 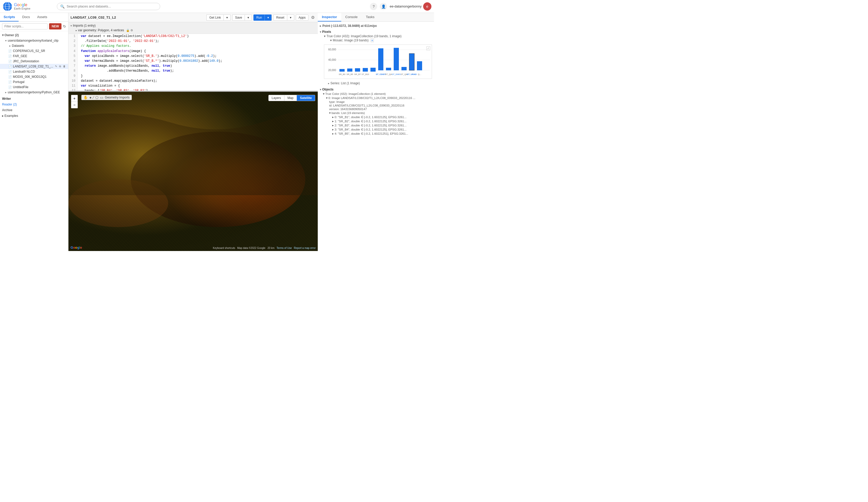 What do you see at coordinates (378, 94) in the screenshot?
I see `obj-true-color: ▾ True Color (432): ImageCollection (1 e…` at bounding box center [378, 94].